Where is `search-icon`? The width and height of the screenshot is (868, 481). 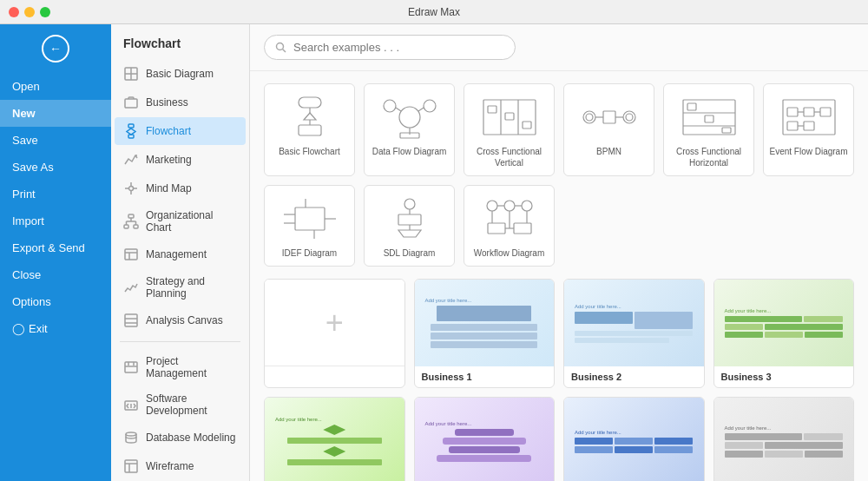 search-icon is located at coordinates (281, 47).